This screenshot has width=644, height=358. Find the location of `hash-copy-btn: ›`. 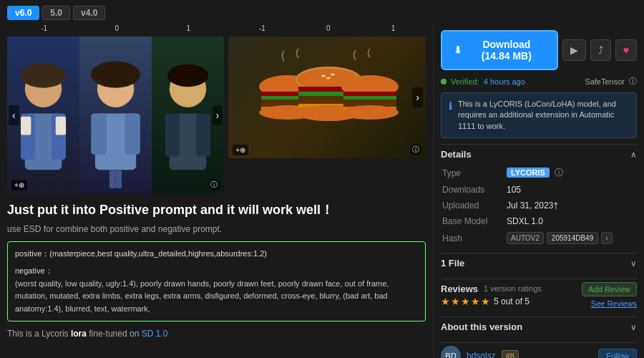

hash-copy-btn: › is located at coordinates (607, 238).